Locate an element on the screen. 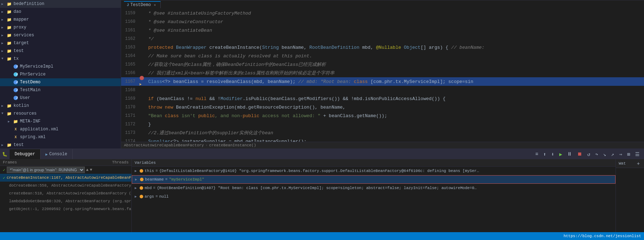 Image resolution: width=644 pixels, height=240 pixels. sidebar-item-MyServiceImpl: JMyServiceImpl is located at coordinates (61, 67).